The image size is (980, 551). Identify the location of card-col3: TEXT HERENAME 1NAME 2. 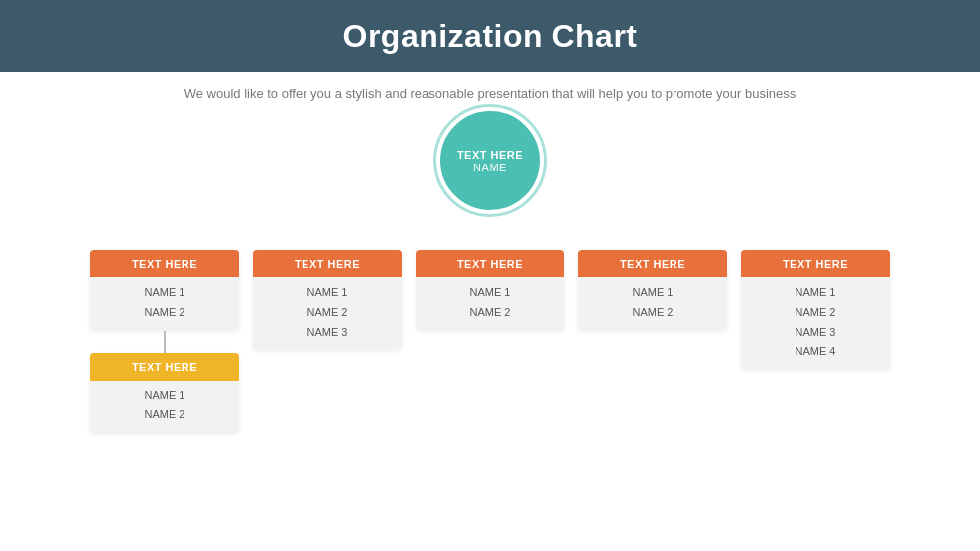
(490, 290).